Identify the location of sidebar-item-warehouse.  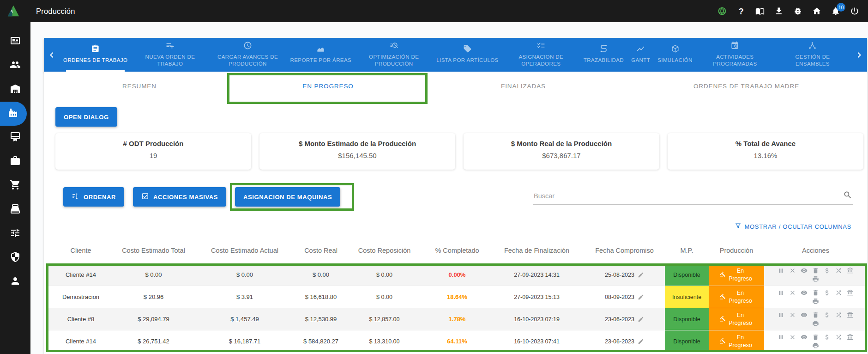
(15, 90).